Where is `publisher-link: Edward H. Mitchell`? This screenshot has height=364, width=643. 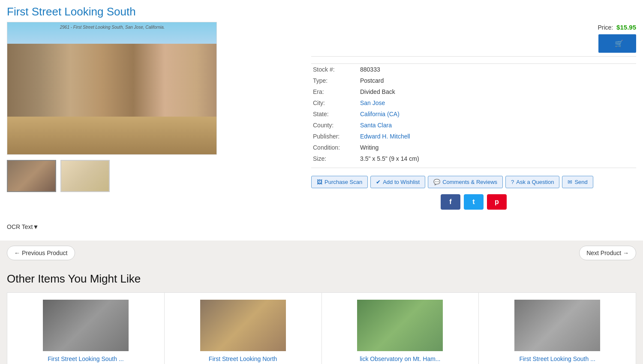 publisher-link: Edward H. Mitchell is located at coordinates (385, 136).